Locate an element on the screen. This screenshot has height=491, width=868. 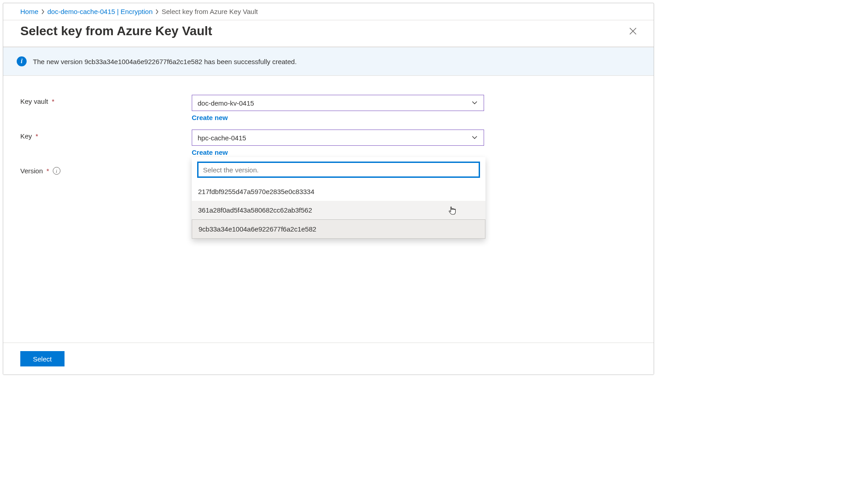
select-button: Select is located at coordinates (42, 359).